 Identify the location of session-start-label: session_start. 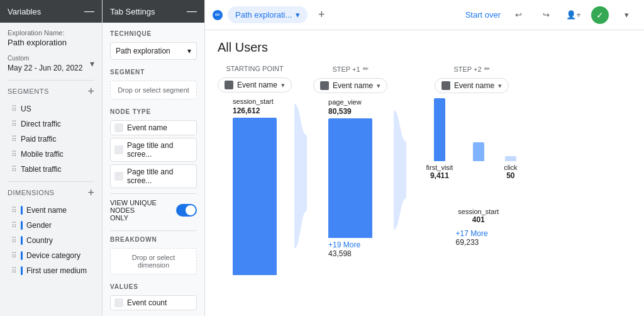
(255, 101).